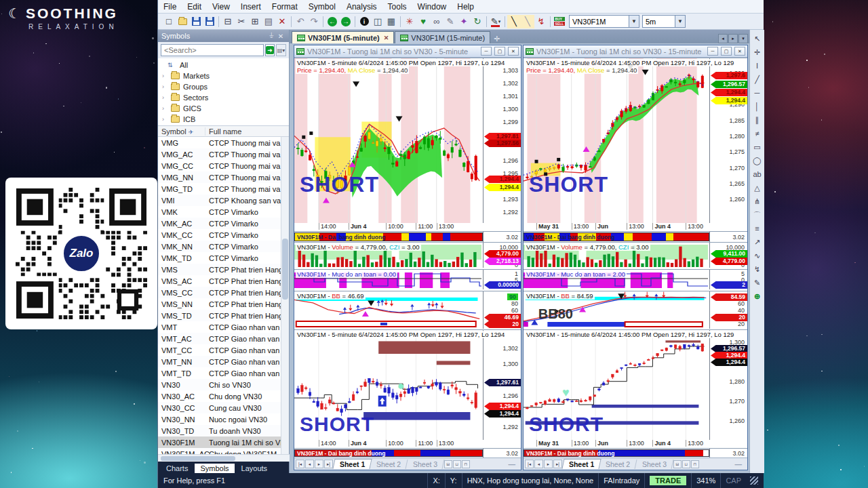 This screenshot has height=488, width=868. I want to click on delete-icon: ✕, so click(282, 22).